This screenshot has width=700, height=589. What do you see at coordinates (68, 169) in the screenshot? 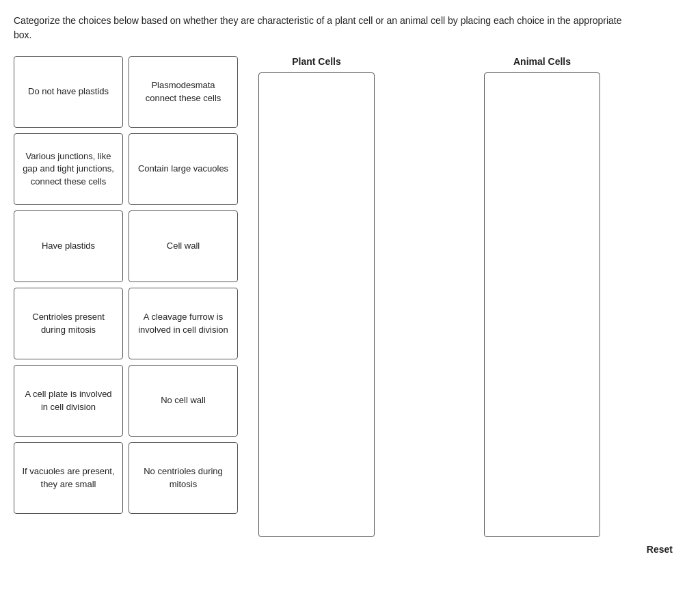
I see `choice-card-c3: Various junctions, like gap and tight ju…` at bounding box center [68, 169].